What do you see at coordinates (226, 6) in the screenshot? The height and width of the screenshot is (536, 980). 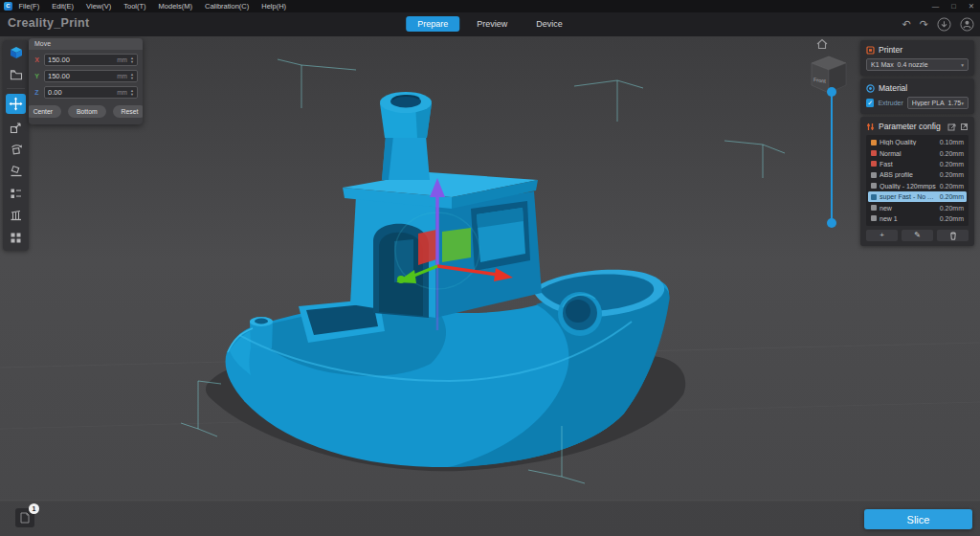 I see `menu-calibration: Calibration(C)` at bounding box center [226, 6].